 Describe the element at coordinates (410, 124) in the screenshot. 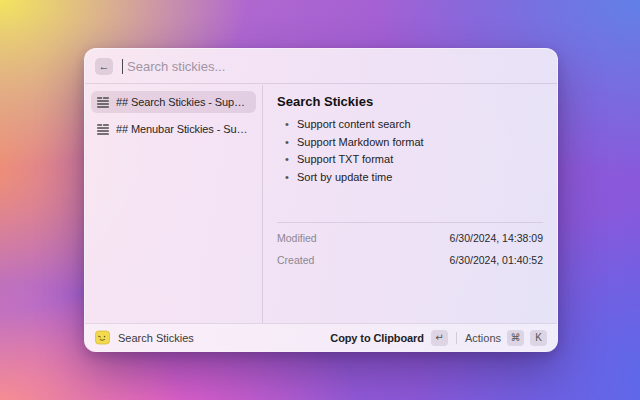

I see `bullet-item: Support content search` at that location.